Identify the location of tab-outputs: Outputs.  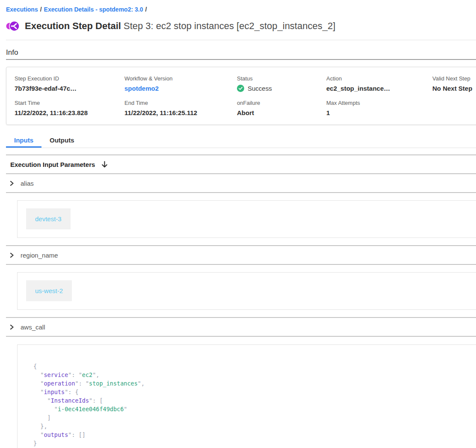
(62, 140).